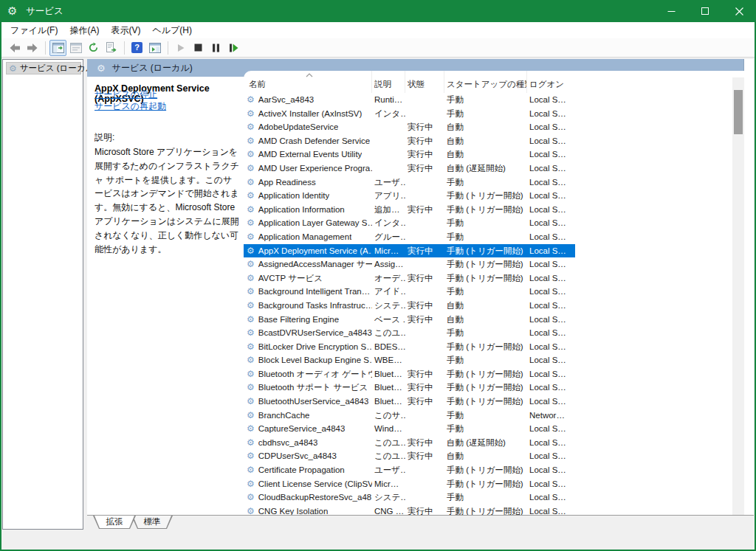 Image resolution: width=756 pixels, height=551 pixels. Describe the element at coordinates (409, 305) in the screenshot. I see `service-row: ⚙Background Tasks Infrastruc…システ…実行中自動Lo…` at that location.